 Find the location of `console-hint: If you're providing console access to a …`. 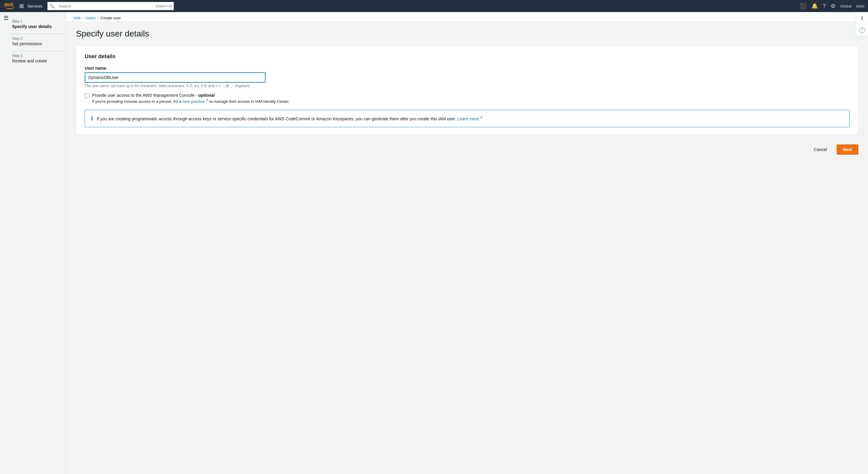

console-hint: If you're providing console access to a … is located at coordinates (191, 101).